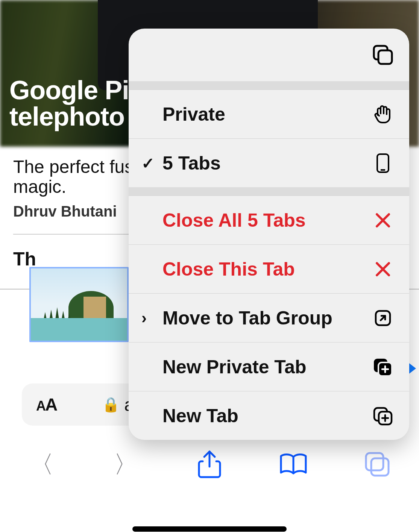 Image resolution: width=419 pixels, height=532 pixels. Describe the element at coordinates (247, 318) in the screenshot. I see `menu-item-label: Move to Tab Group` at that location.